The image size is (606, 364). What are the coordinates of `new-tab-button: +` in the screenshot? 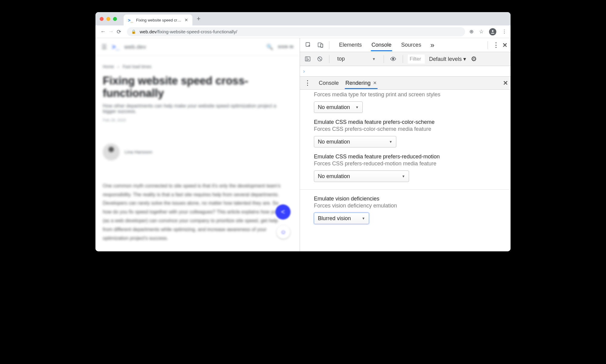 It's located at (199, 19).